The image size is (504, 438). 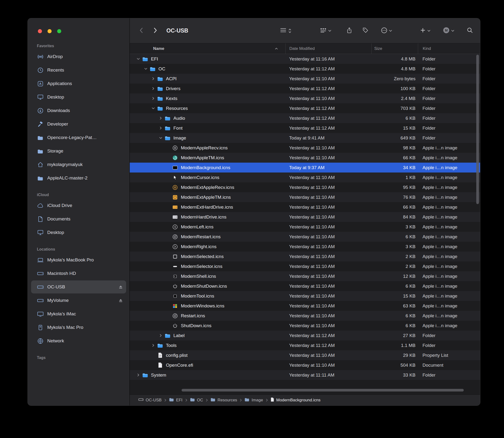 I want to click on file-row-resources: ResourcesYesterday at 11:12 AM703 KBFold…, so click(x=305, y=108).